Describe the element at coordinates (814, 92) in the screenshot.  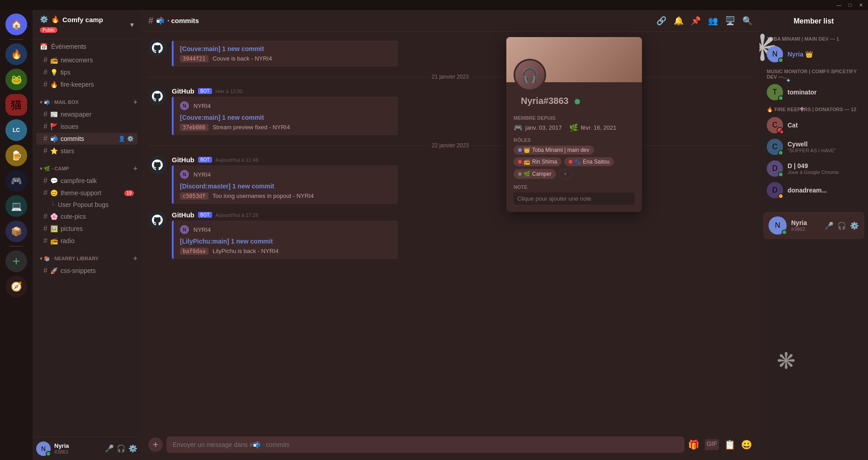
I see `member-item-tominator: T tominator` at that location.